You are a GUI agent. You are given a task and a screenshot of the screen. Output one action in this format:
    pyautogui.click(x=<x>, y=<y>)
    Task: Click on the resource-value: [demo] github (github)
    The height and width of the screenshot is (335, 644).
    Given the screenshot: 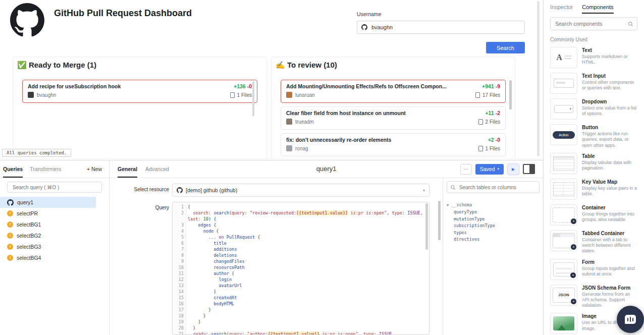 What is the action you would take?
    pyautogui.click(x=211, y=190)
    